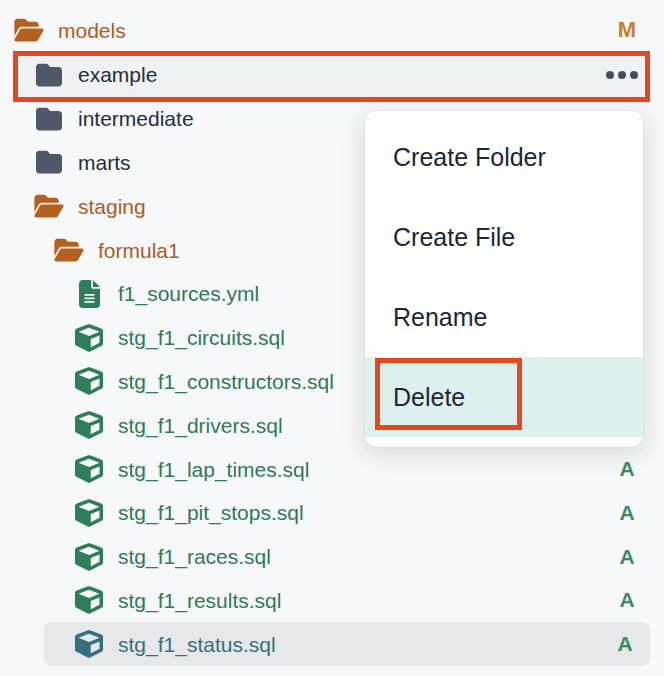 This screenshot has height=676, width=664. Describe the element at coordinates (504, 397) in the screenshot. I see `menu-item-delete: Delete` at that location.